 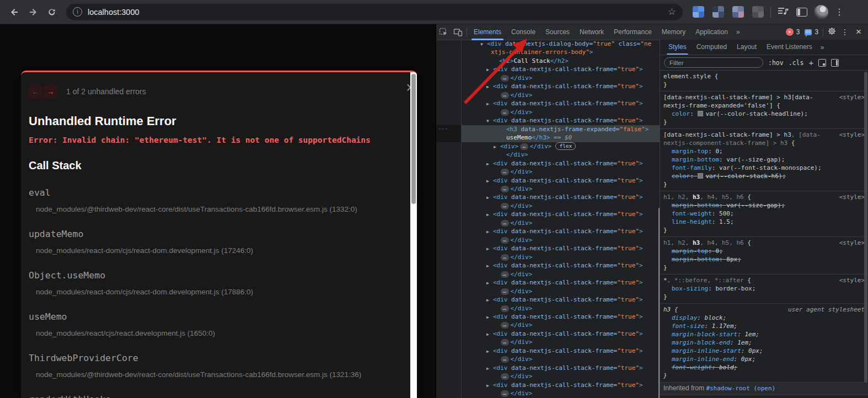 What do you see at coordinates (811, 63) in the screenshot?
I see `new-style-rule-button: +` at bounding box center [811, 63].